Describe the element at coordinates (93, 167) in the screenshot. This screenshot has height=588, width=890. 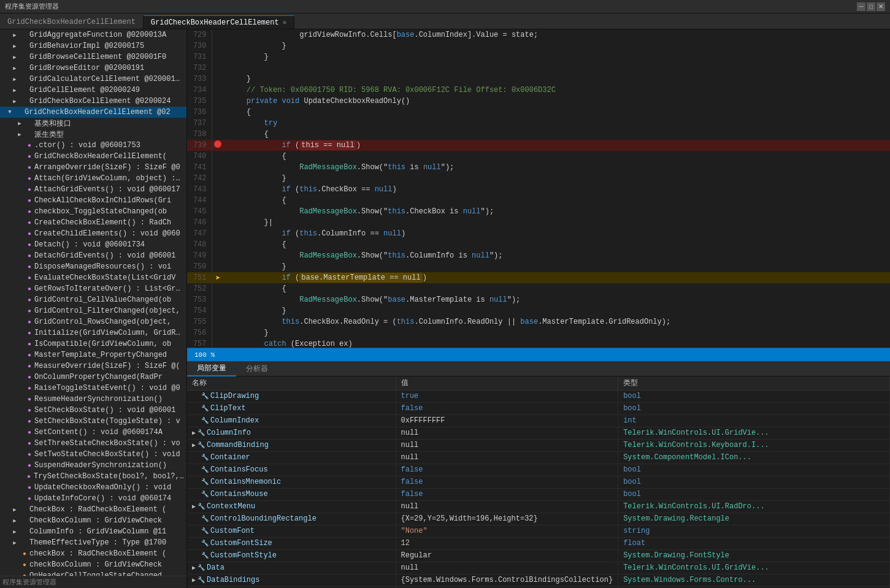
I see `tree-item: ●ArrangeOverride(SizeF) : SizeF @0` at that location.